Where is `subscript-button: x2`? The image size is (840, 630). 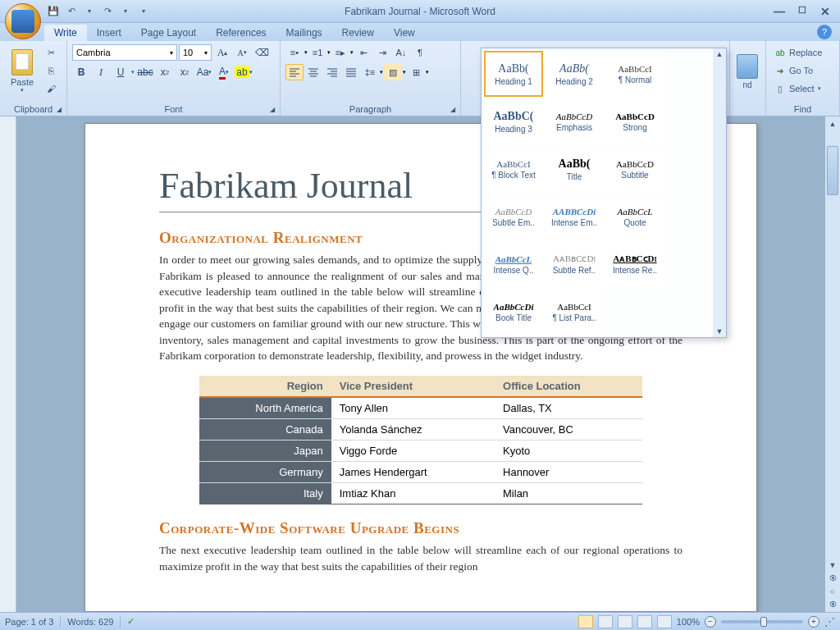 subscript-button: x2 is located at coordinates (165, 72).